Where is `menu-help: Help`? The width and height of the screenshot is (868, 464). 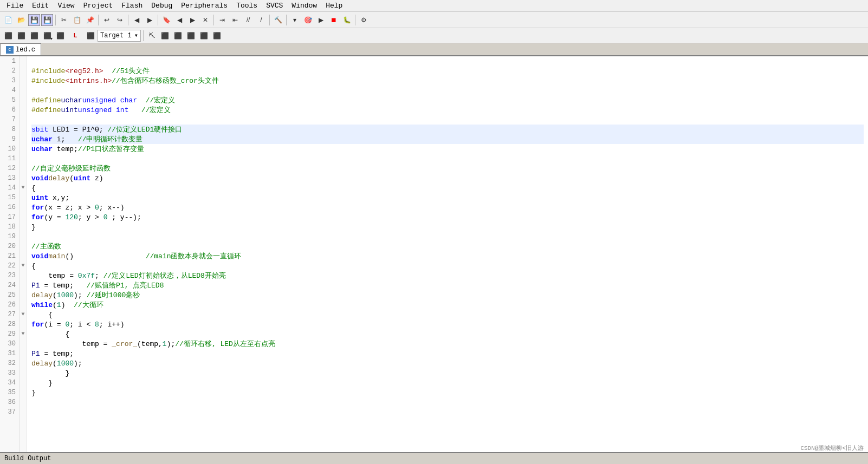 menu-help: Help is located at coordinates (334, 5).